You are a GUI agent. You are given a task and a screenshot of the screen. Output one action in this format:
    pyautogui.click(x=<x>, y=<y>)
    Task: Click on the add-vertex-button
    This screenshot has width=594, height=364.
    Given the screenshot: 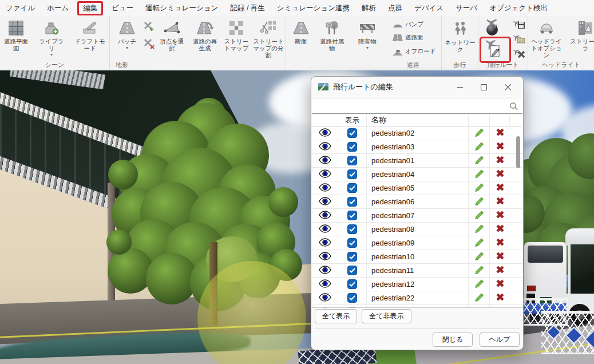 What is the action you would take?
    pyautogui.click(x=149, y=27)
    